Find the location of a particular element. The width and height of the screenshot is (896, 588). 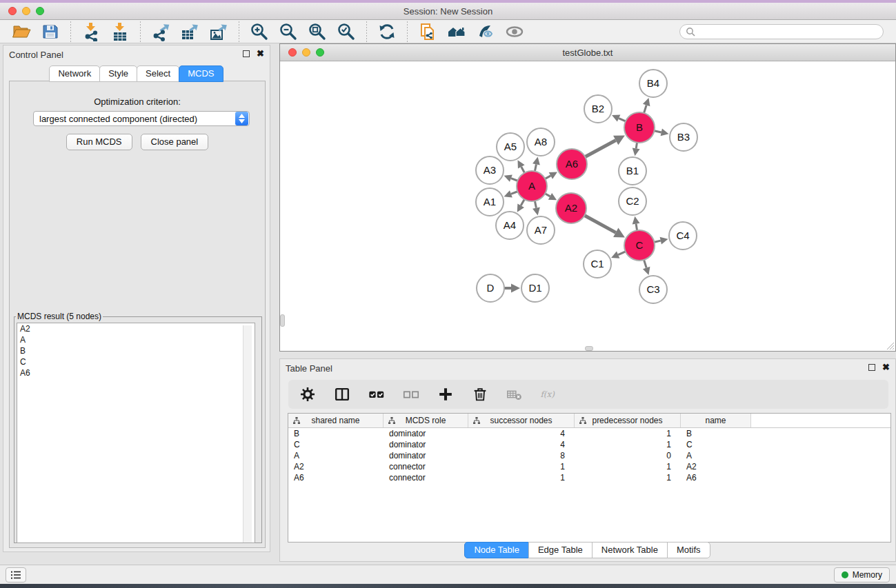

table-cell: connector is located at coordinates (426, 478).